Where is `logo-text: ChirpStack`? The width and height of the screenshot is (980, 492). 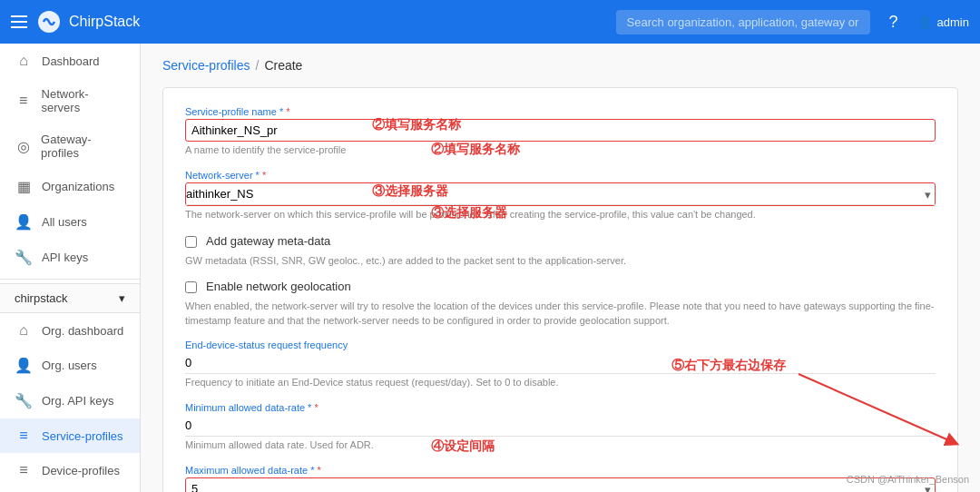
logo-text: ChirpStack is located at coordinates (104, 22).